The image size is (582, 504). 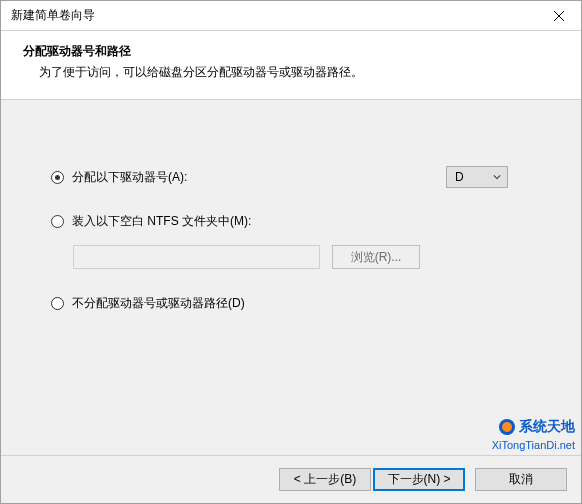 I want to click on close-button, so click(x=558, y=16).